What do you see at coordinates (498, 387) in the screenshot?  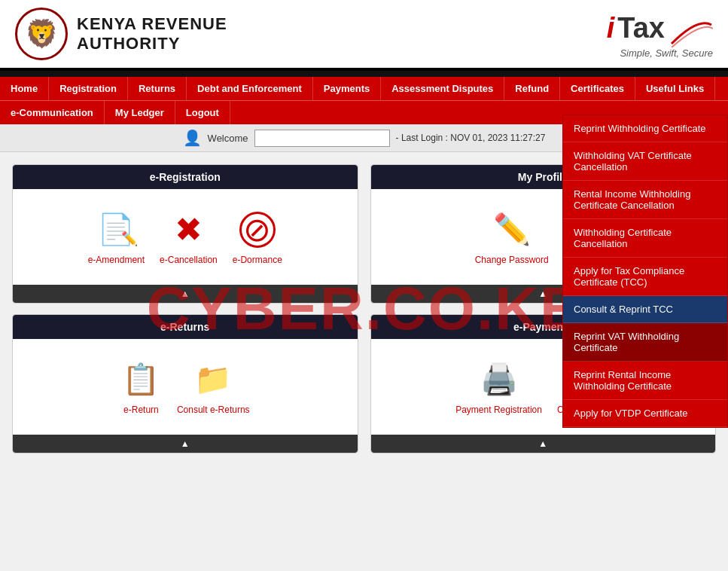 I see `payment-registration-item: 🖨️ Payment Registration` at bounding box center [498, 387].